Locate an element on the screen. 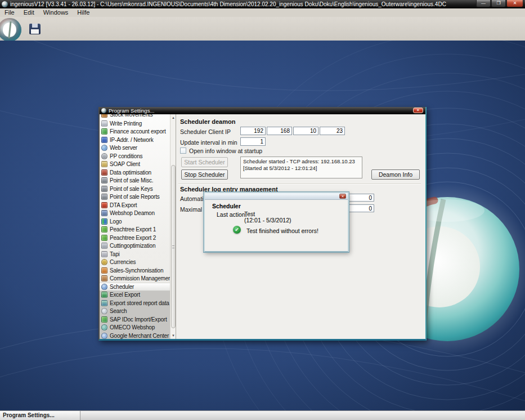  sync-icon is located at coordinates (105, 270).